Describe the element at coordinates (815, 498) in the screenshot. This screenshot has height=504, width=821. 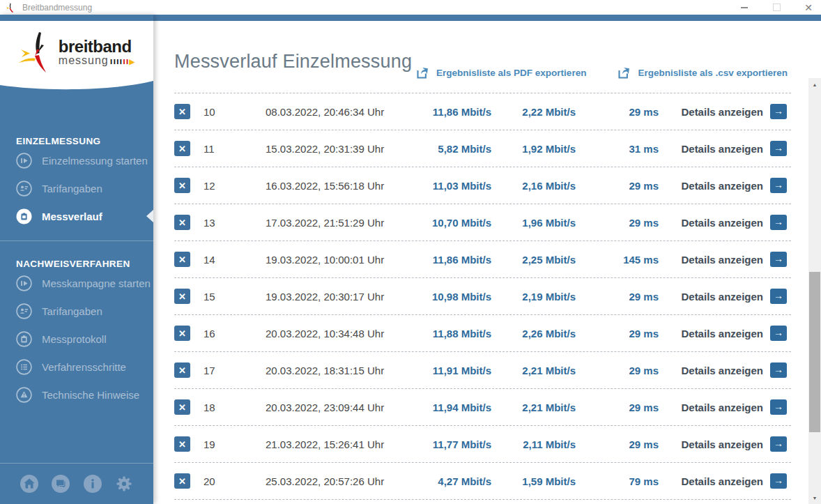
I see `scrollbar-down-arrow: ▼` at that location.